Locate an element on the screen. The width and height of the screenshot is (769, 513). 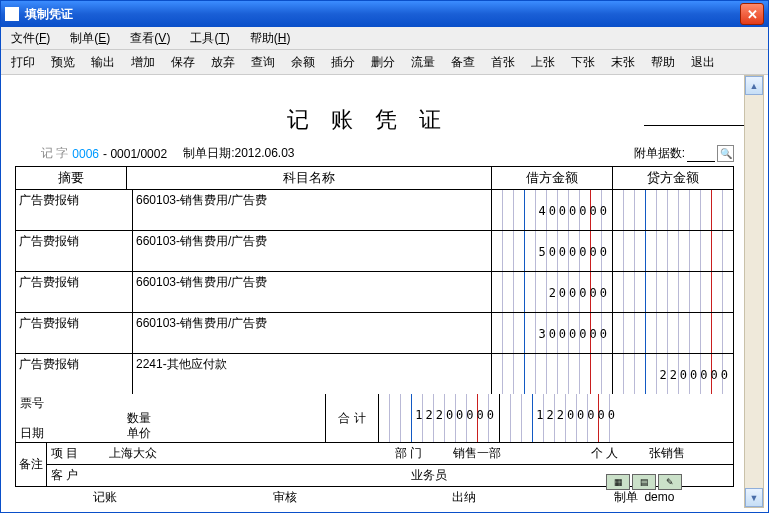
project-label: 项 目 is located at coordinates (76, 454).